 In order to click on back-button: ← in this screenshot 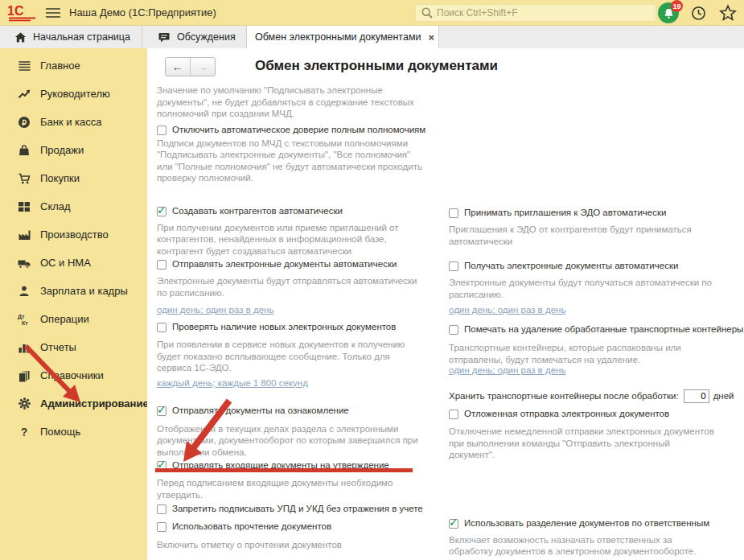, I will do `click(179, 67)`.